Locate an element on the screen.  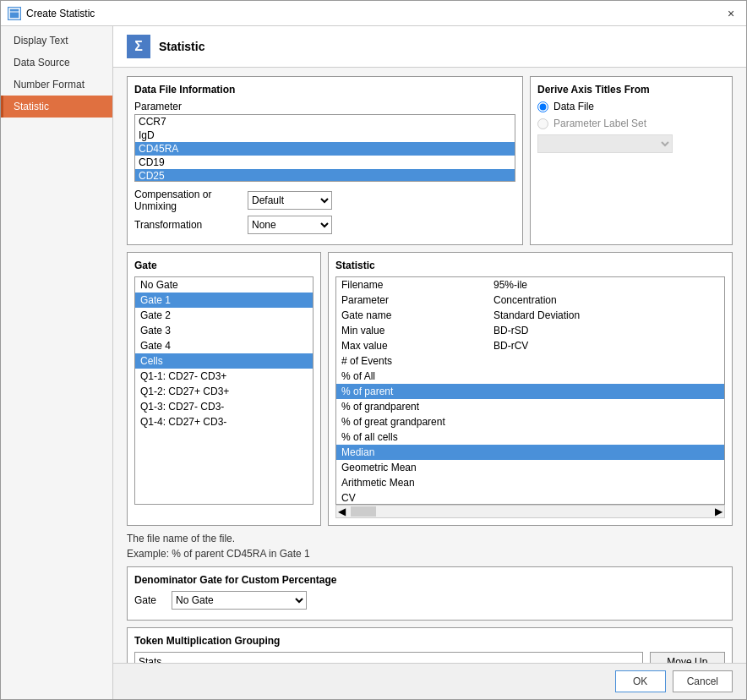
scroll-thumb is located at coordinates (363, 511).